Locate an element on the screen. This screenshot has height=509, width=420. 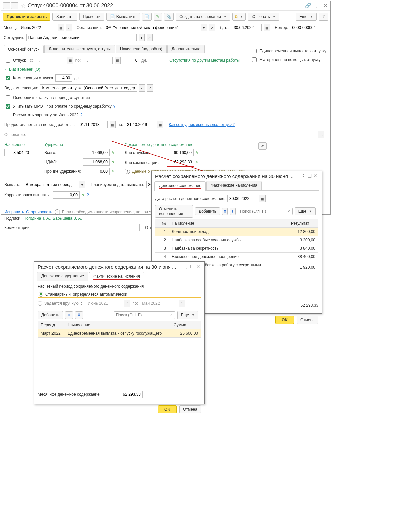
correction-help: ? is located at coordinates (88, 195).